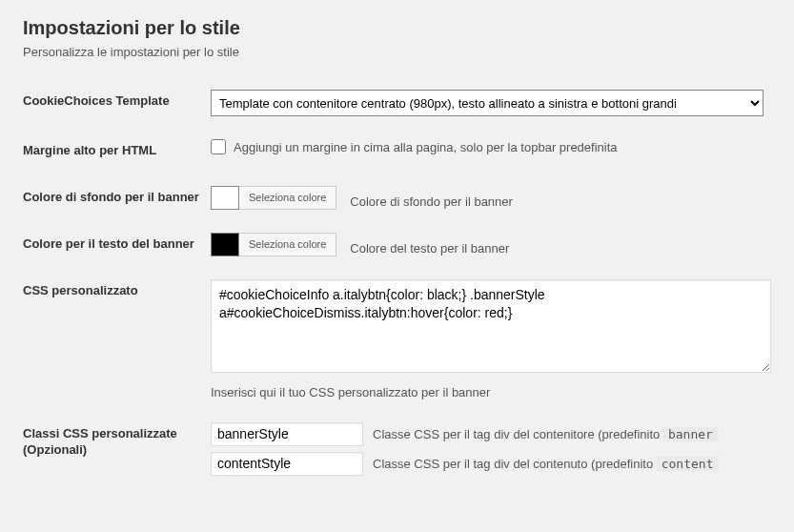 The image size is (794, 532). What do you see at coordinates (491, 326) in the screenshot?
I see `custom-css-textarea` at bounding box center [491, 326].